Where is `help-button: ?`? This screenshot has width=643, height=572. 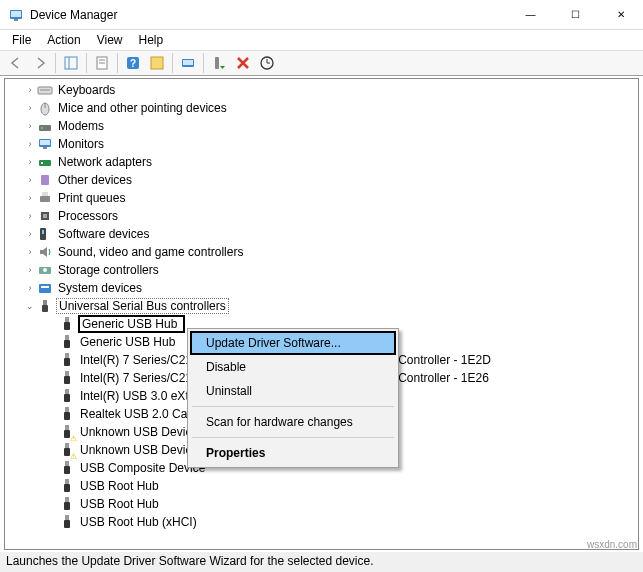 help-button: ? is located at coordinates (133, 63).